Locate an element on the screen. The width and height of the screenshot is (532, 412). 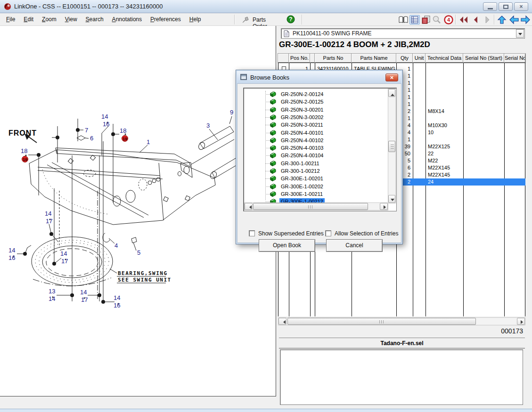
table-cell: M22X145 is located at coordinates (445, 168).